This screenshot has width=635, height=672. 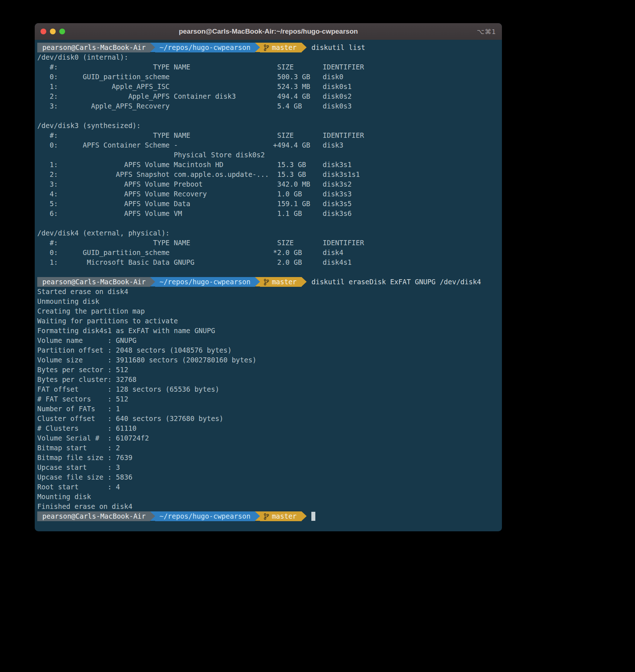 I want to click on window-shortcut-badge: ⌥⌘1, so click(x=487, y=32).